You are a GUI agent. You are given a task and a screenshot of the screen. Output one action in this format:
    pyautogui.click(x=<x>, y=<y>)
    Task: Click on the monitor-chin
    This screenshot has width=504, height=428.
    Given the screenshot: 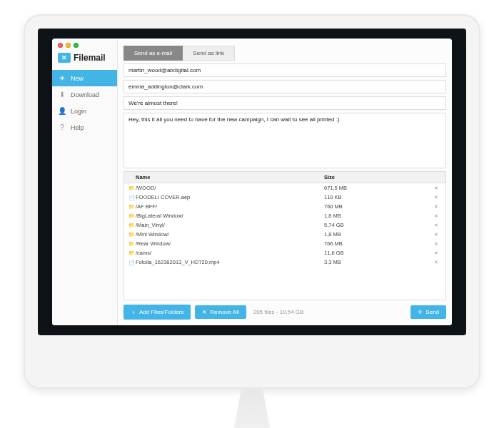 What is the action you would take?
    pyautogui.click(x=252, y=355)
    